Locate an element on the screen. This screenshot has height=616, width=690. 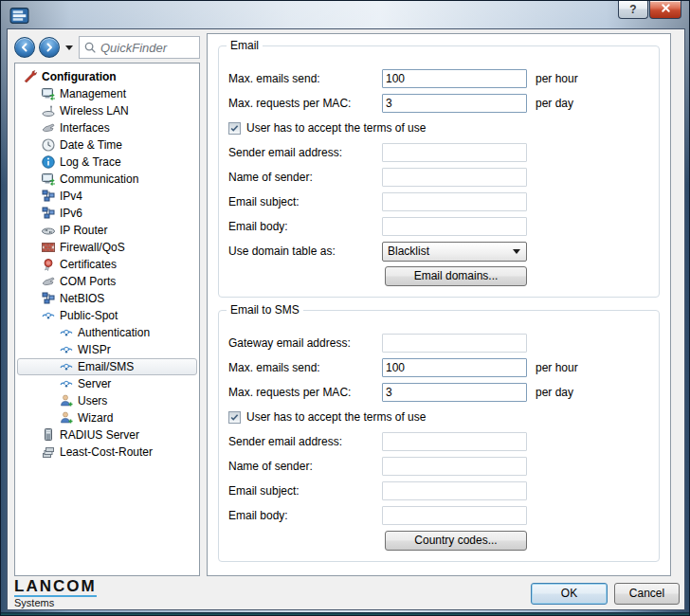
tree-item-authentication: Authentication is located at coordinates (107, 333).